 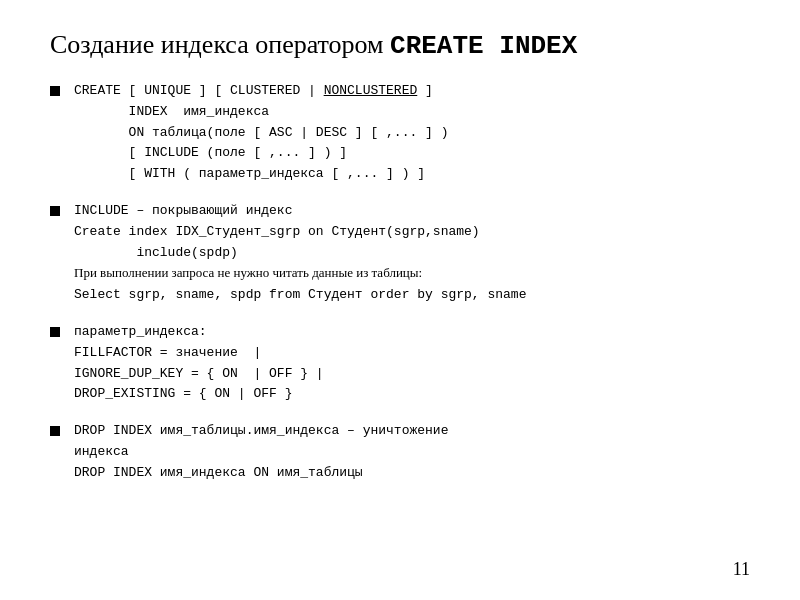 What do you see at coordinates (400, 452) in the screenshot?
I see `list-item: DROP INDEX имя_таблицы.имя_индекса – уни…` at bounding box center [400, 452].